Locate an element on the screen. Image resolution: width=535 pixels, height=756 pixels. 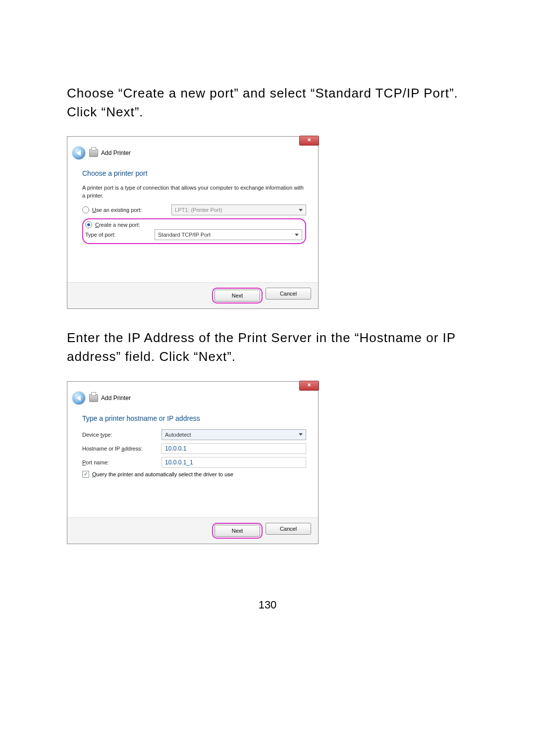
use-existing-port-label: UUse an existing port:se an existing por… is located at coordinates (132, 210).